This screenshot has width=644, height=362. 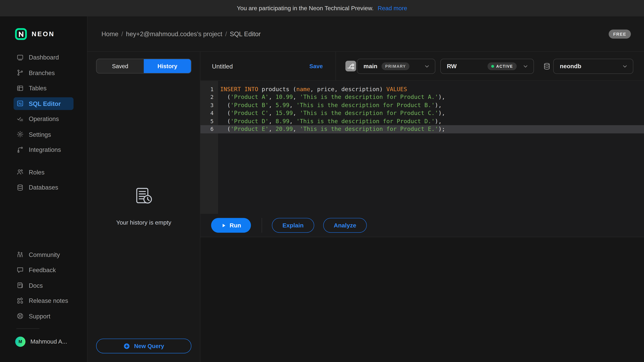 I want to click on sidebar-item-label: Branches, so click(x=42, y=73).